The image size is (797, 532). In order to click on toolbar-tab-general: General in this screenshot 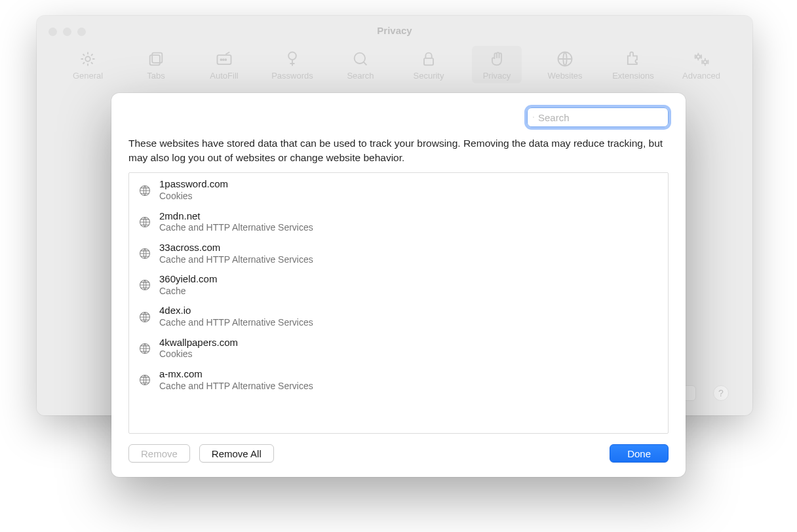, I will do `click(88, 64)`.